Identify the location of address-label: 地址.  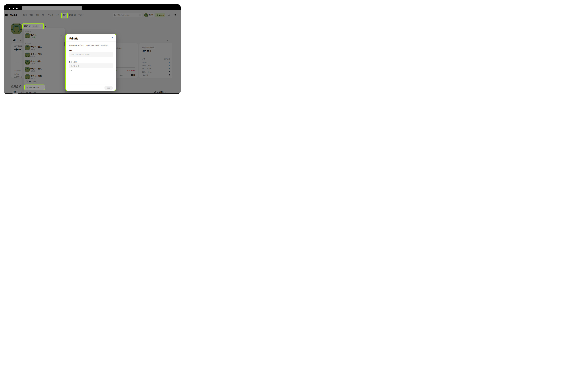
(71, 50).